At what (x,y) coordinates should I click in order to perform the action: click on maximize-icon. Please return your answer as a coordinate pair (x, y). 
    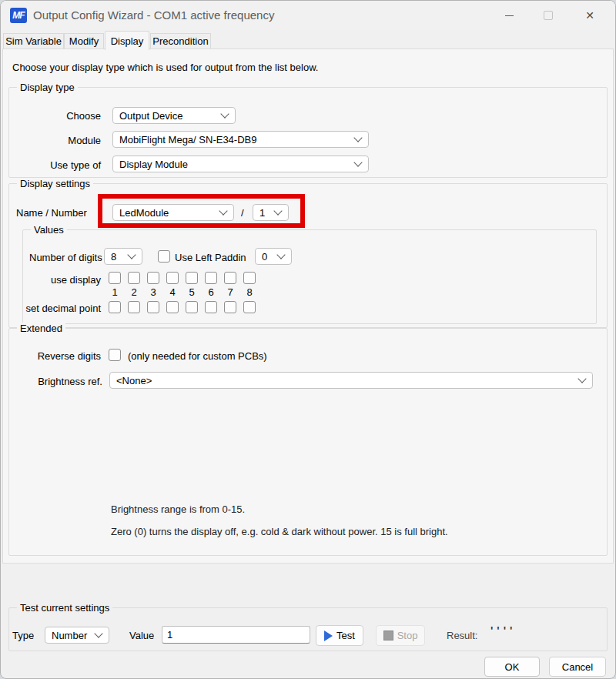
    Looking at the image, I should click on (548, 15).